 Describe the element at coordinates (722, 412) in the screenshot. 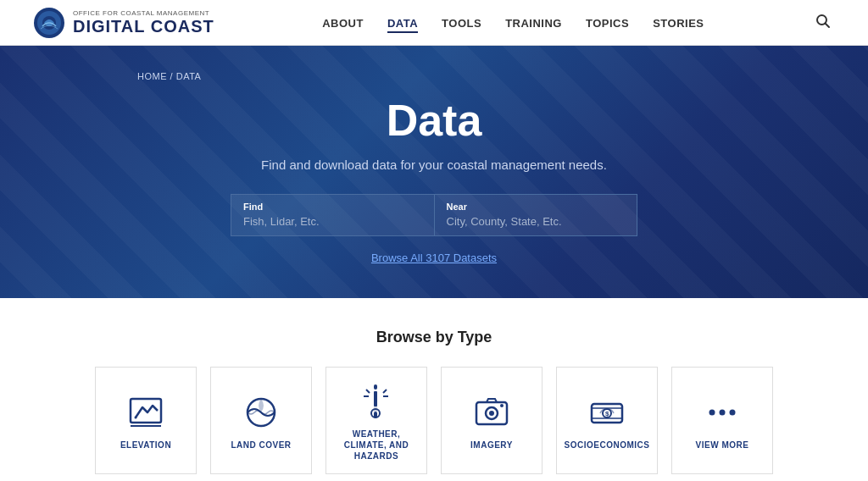

I see `more-icon` at that location.